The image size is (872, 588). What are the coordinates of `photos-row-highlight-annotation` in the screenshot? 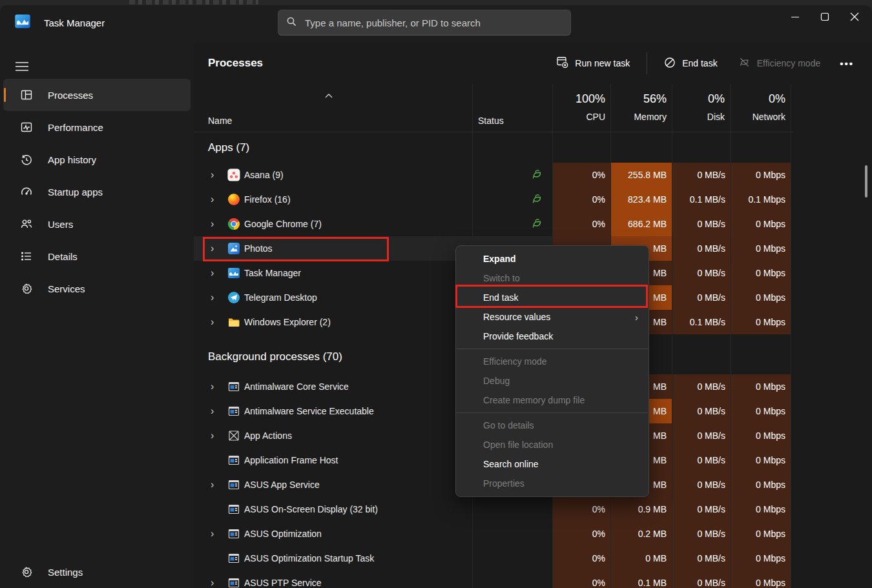 It's located at (296, 249).